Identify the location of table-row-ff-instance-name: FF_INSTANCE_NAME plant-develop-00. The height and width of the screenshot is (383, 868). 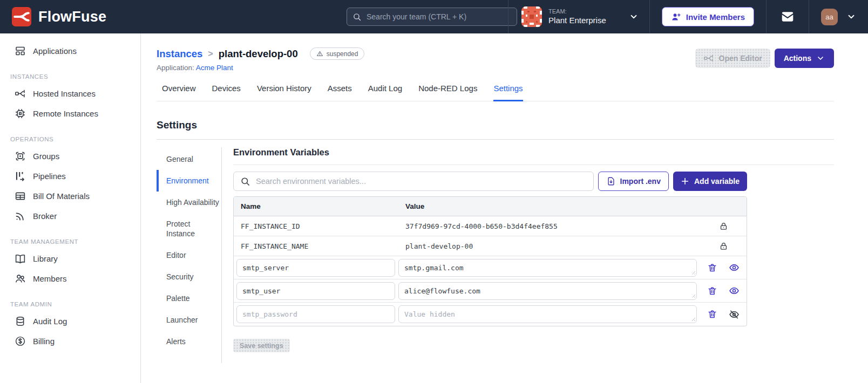
(490, 246).